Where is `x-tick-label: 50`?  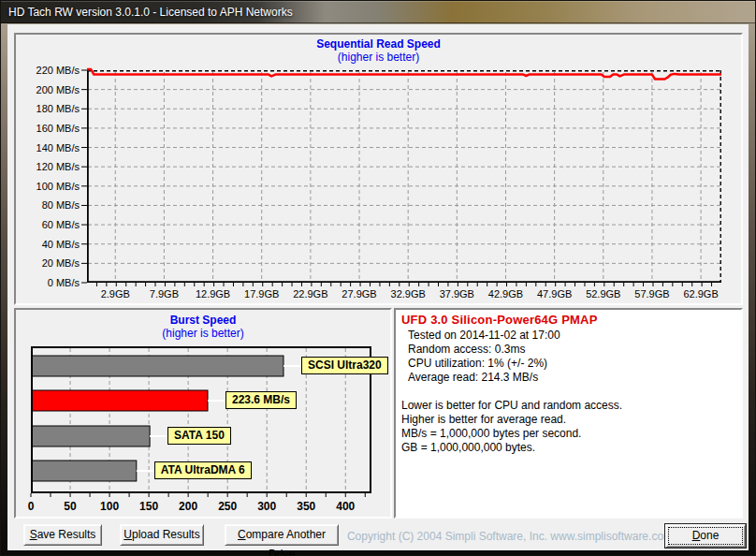 x-tick-label: 50 is located at coordinates (70, 506).